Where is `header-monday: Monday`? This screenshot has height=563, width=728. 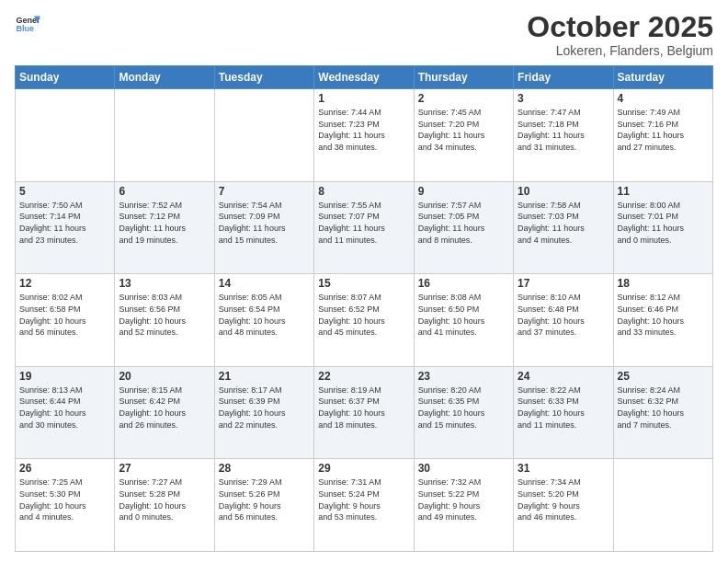 header-monday: Monday is located at coordinates (165, 77).